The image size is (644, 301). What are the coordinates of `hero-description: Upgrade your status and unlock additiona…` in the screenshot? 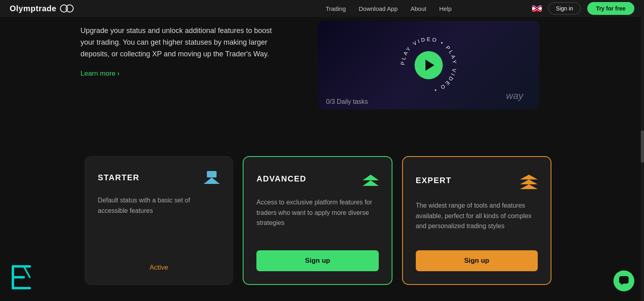 It's located at (183, 42).